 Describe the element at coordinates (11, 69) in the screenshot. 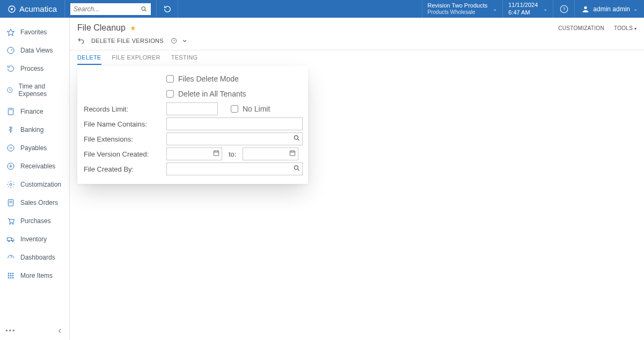

I see `process-icon` at that location.